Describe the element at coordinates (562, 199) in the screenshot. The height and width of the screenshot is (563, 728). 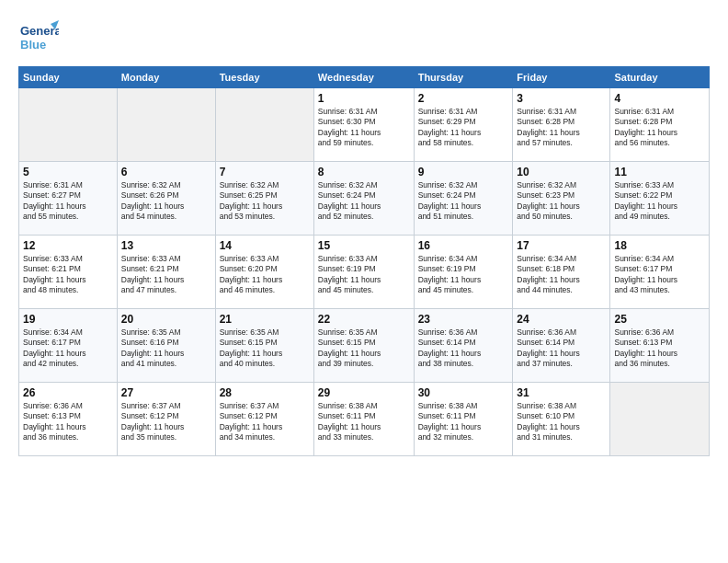
I see `calendar-cell: 10Sunrise: 6:32 AM Sunset: 6:23 PM Dayli…` at that location.